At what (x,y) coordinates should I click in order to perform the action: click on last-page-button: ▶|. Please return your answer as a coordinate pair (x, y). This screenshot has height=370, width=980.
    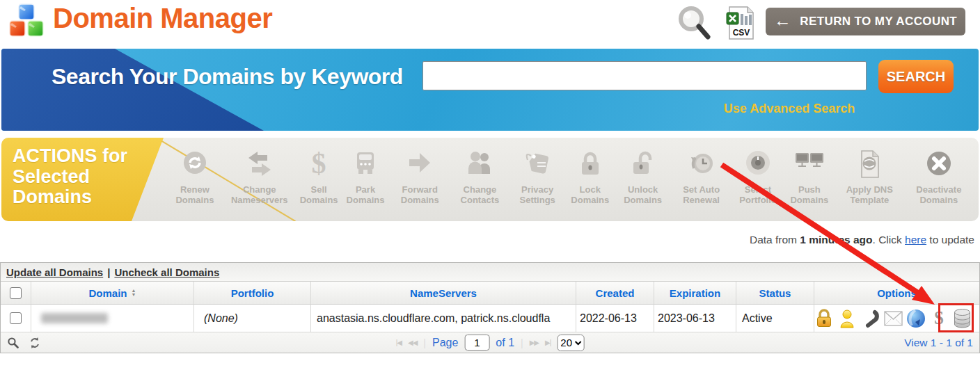
    Looking at the image, I should click on (548, 342).